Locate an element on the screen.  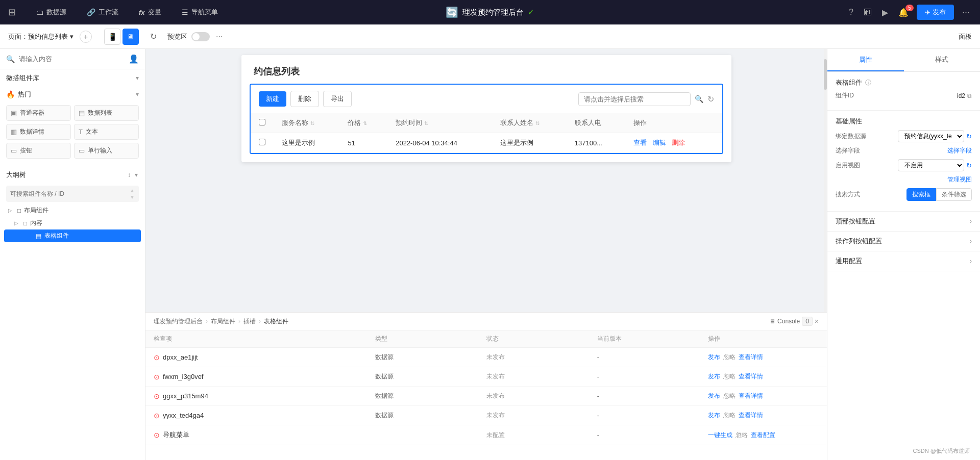
nav-item-variables: fx 变量 is located at coordinates (150, 12).